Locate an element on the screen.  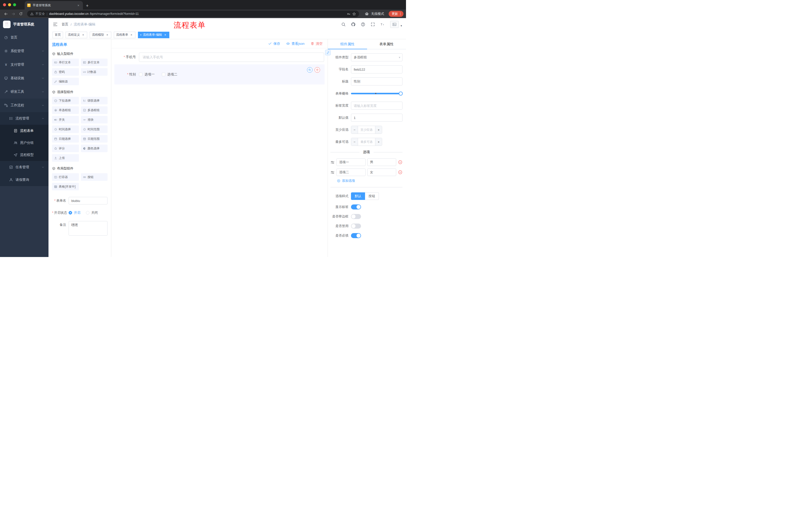
required-switch is located at coordinates (356, 236).